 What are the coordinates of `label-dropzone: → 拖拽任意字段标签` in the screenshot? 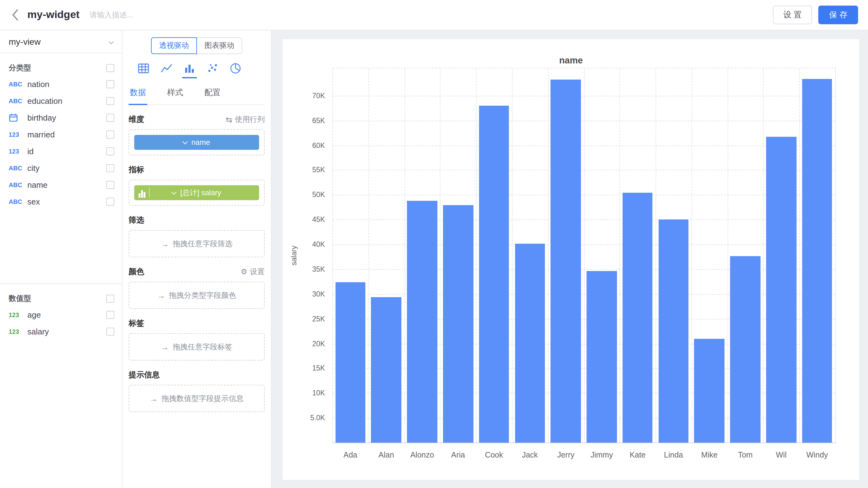 It's located at (197, 347).